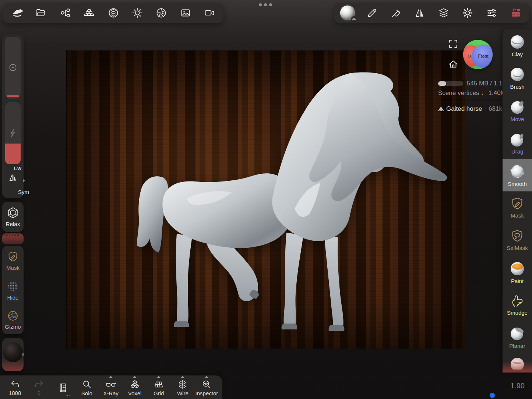 This screenshot has width=532, height=399. Describe the element at coordinates (13, 268) in the screenshot. I see `mask-label: Mask` at that location.